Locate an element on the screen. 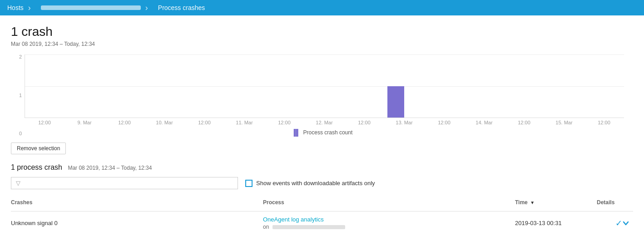  x-label-0: 12:00 is located at coordinates (45, 123).